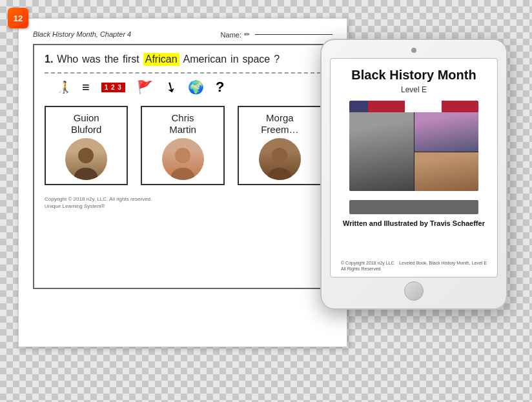  What do you see at coordinates (82, 34) in the screenshot?
I see `worksheet-title: Black History Month, Chapter 4` at bounding box center [82, 34].